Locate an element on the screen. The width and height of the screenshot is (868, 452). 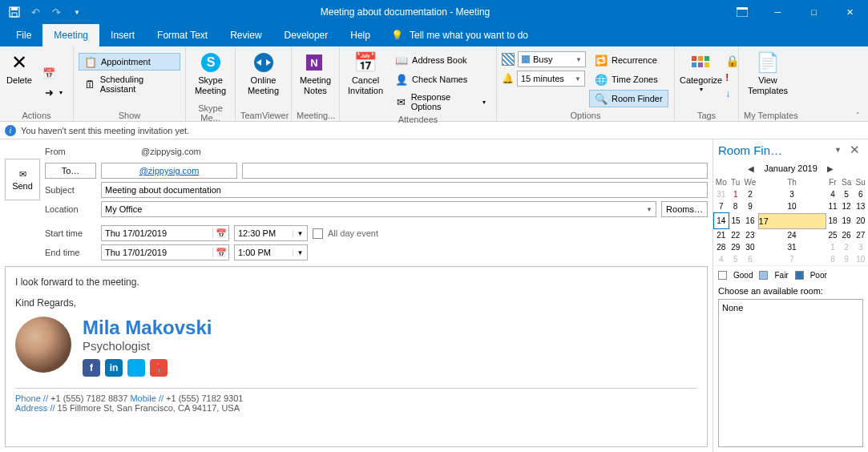
minimize-button: ─ is located at coordinates (777, 12).